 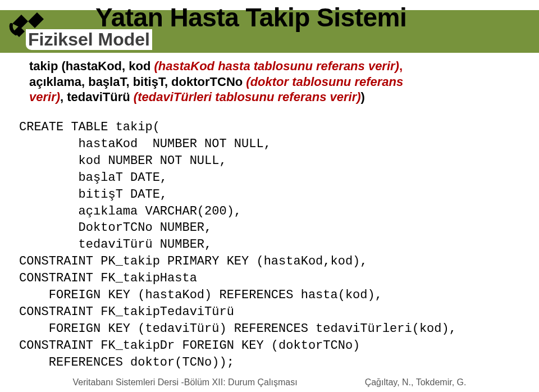 What do you see at coordinates (238, 329) in the screenshot?
I see `code-line: FOREIGN KEY (tedaviTürü) REFERENCES teda…` at bounding box center [238, 329].